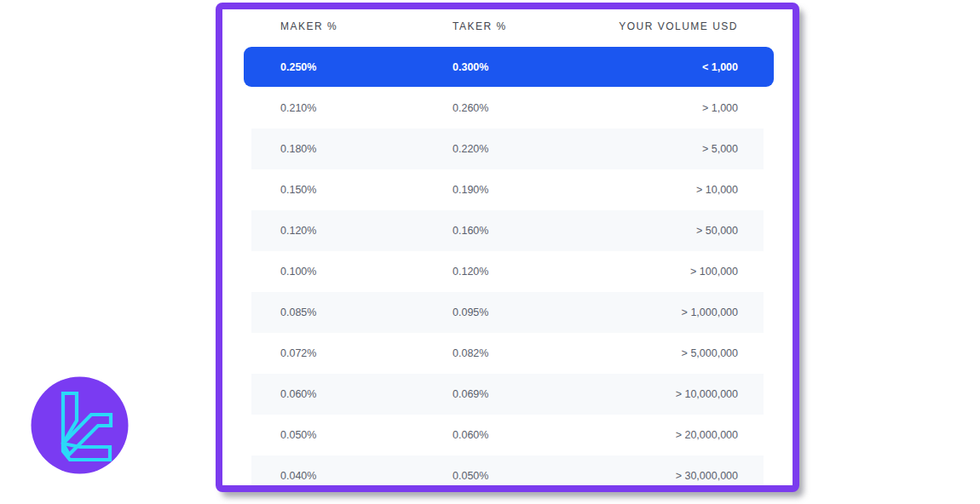  Describe the element at coordinates (699, 108) in the screenshot. I see `volume-tier-cell: > 1,000` at that location.